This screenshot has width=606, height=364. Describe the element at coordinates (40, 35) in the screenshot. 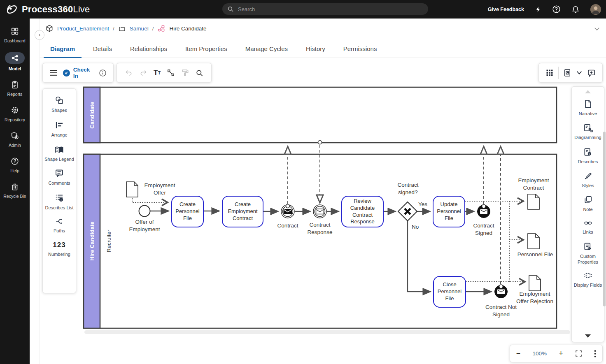

I see `expand-panel-button: ›` at that location.